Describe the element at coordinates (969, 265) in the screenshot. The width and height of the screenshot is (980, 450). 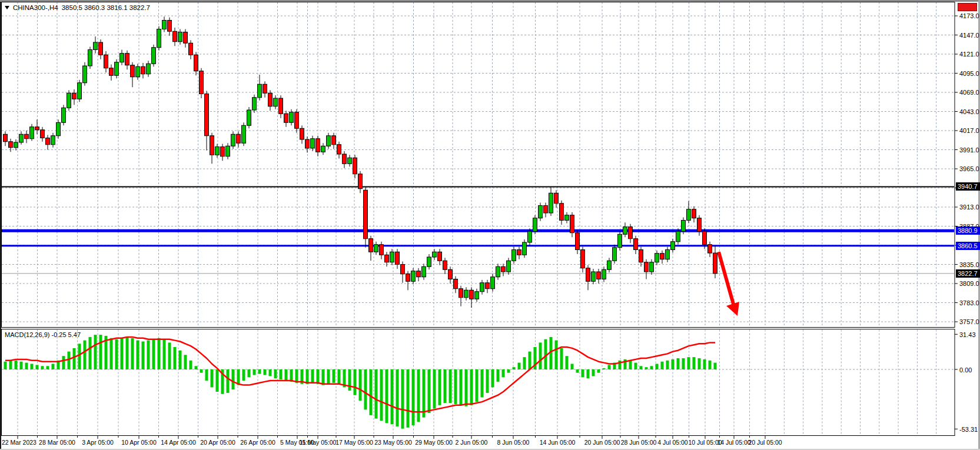
I see `price-axis-label: 3835.0` at that location.